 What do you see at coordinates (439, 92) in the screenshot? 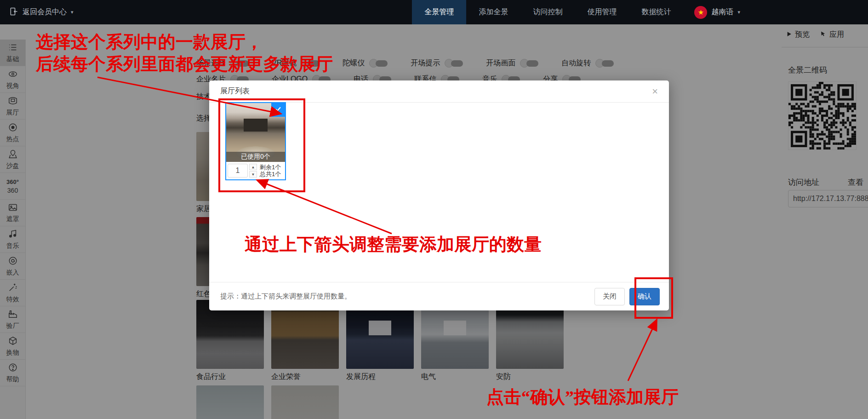
I see `modal-header: 展厅列表 ×` at bounding box center [439, 92].